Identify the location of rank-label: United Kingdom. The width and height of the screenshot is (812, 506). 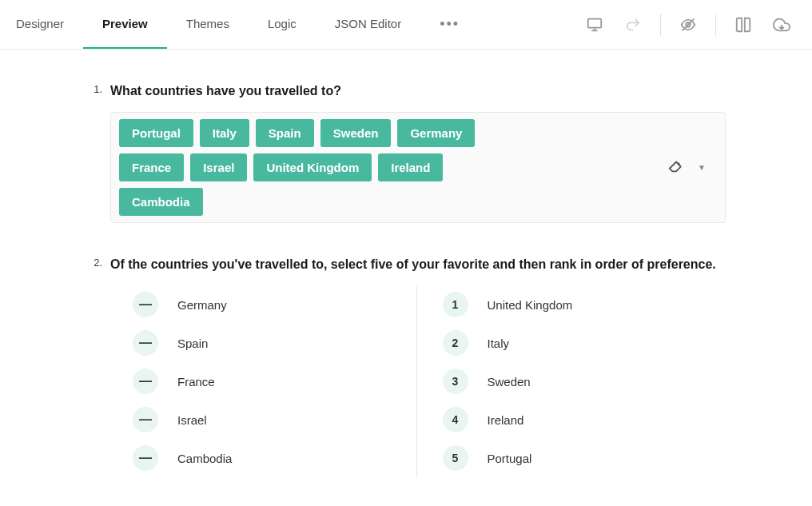
(531, 305).